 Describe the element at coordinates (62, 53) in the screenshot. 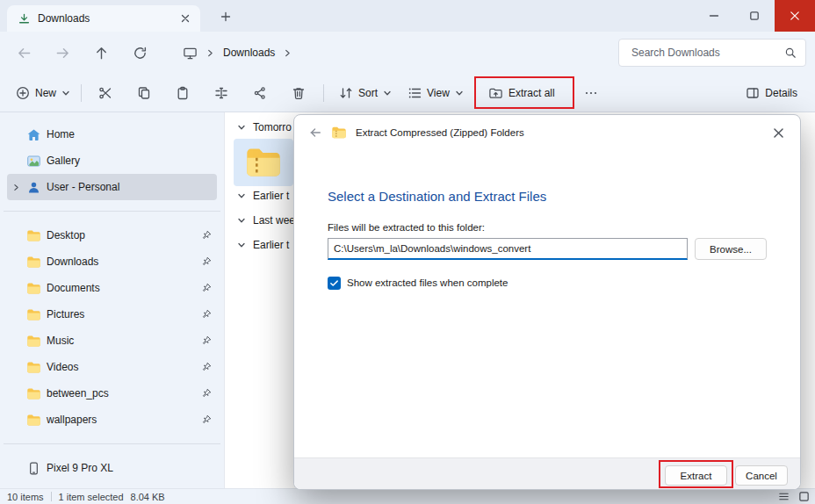

I see `forward-button` at that location.